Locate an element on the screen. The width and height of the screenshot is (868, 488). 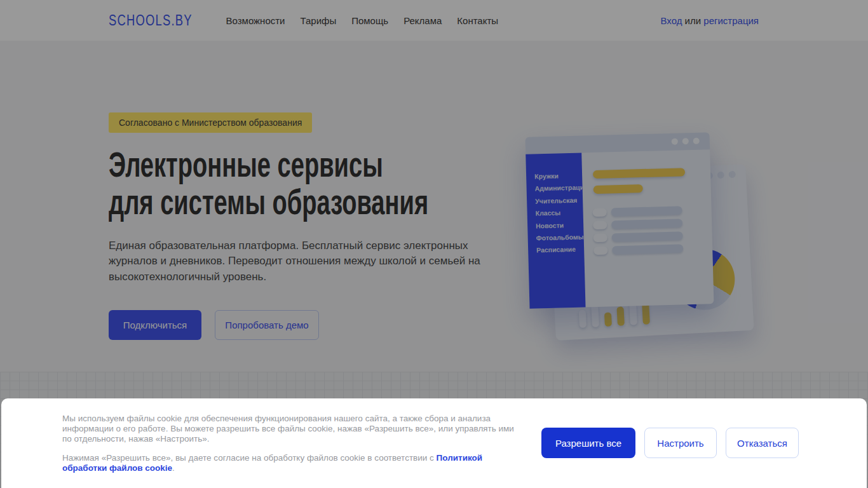
allow-all-cookies-button: Разрешить все is located at coordinates (588, 443).